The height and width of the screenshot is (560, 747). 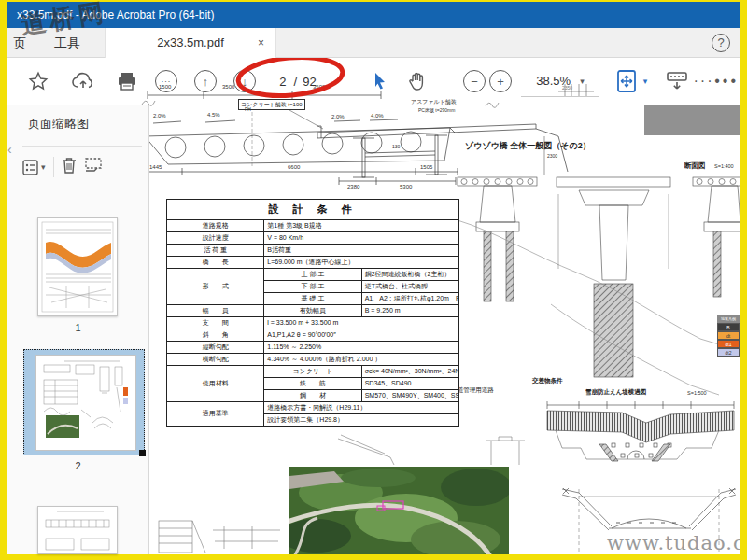 I want to click on thumbnail-3-preview, so click(x=78, y=530).